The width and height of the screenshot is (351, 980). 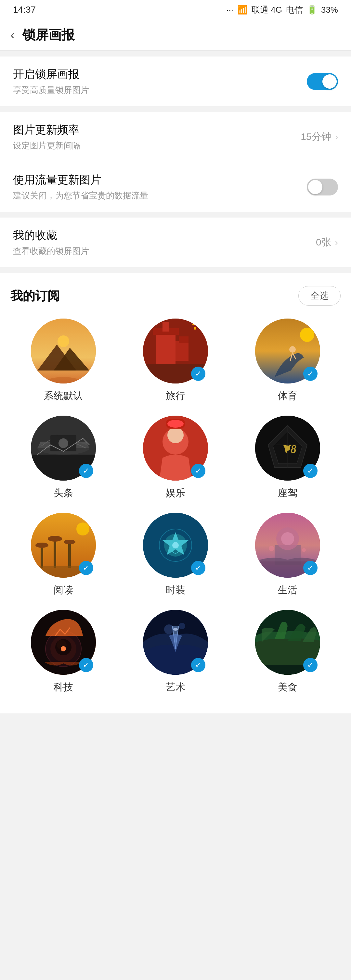 What do you see at coordinates (176, 545) in the screenshot?
I see `sub-img-wrap-fashion: ✓` at bounding box center [176, 545].